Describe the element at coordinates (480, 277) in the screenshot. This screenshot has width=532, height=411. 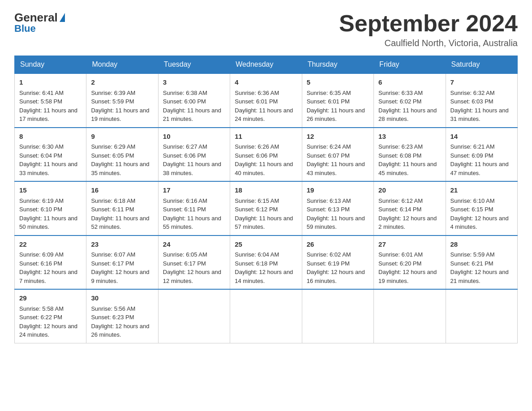
I see `daylight-text: Daylight: 12 hours and 21 minutes.` at that location.